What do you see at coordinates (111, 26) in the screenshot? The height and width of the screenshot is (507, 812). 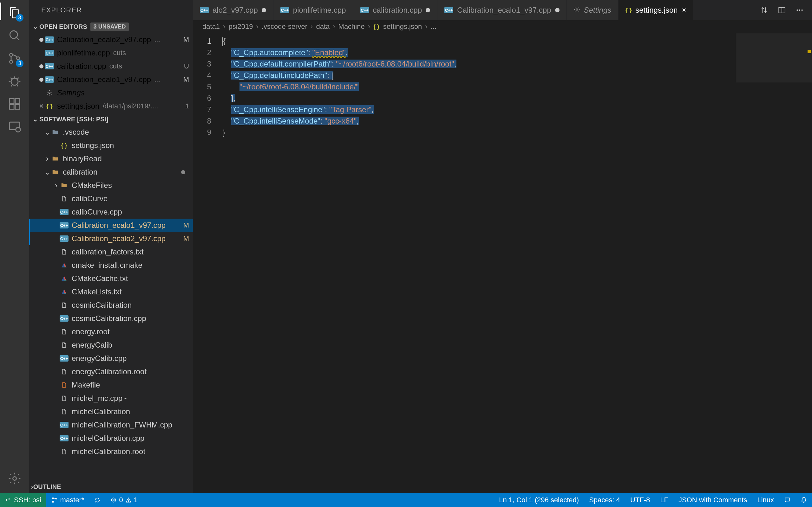 I see `open-editors-header: ⌄ OPEN EDITORS 3 UNSAVED` at bounding box center [111, 26].